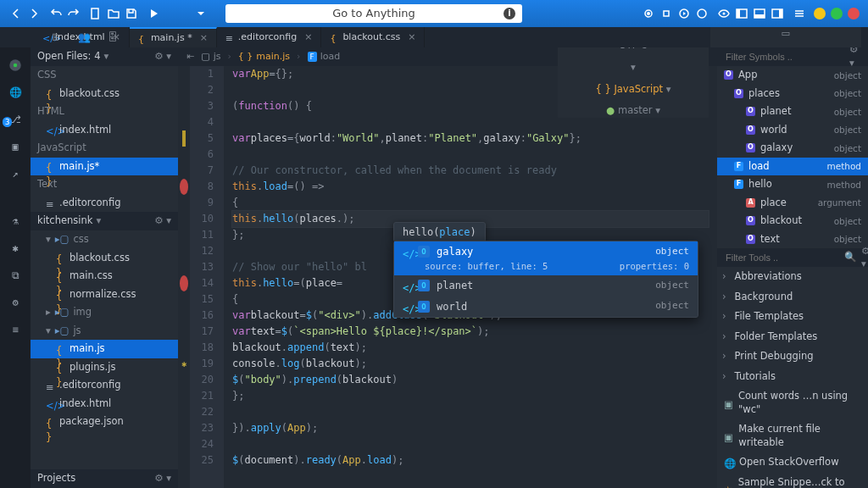 This screenshot has height=488, width=868. Describe the element at coordinates (760, 14) in the screenshot. I see `layout-bottom-icon` at that location.